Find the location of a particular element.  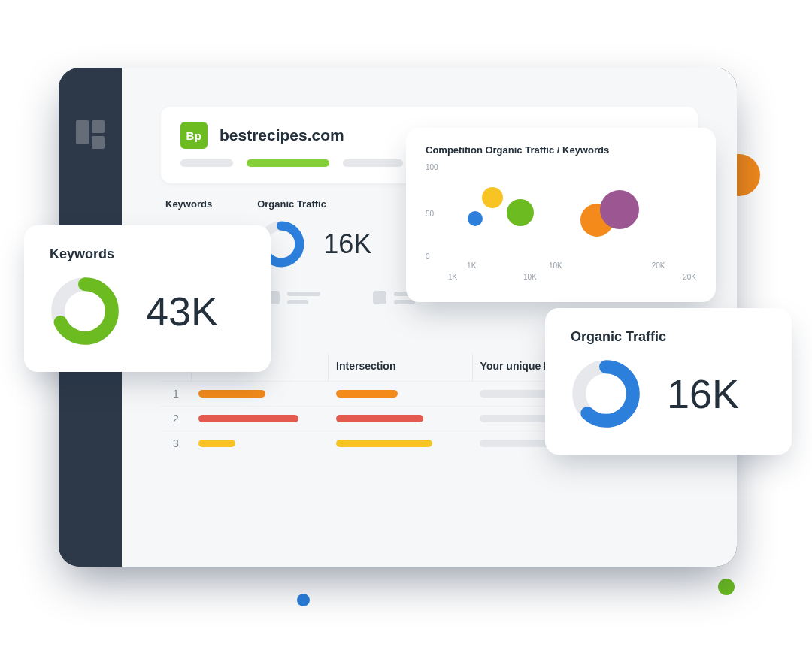

competition-chart-card: Competition Organic Traffic / Keywords 1… is located at coordinates (561, 215).